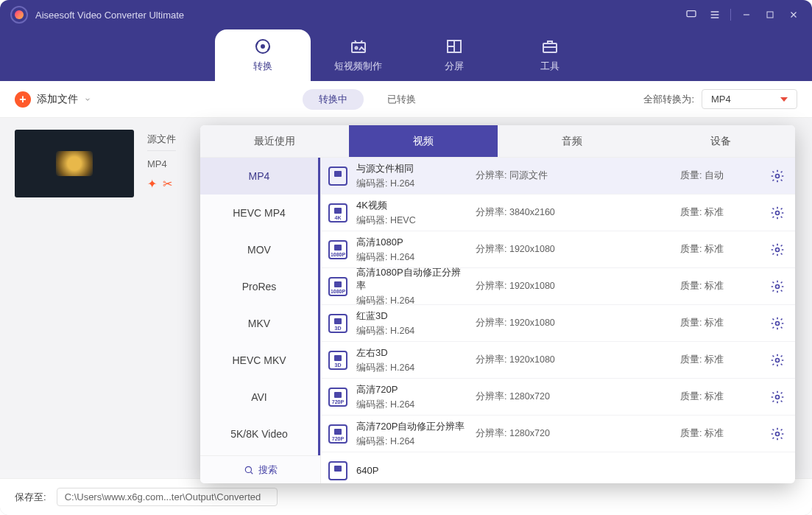  Describe the element at coordinates (259, 397) in the screenshot. I see `format-category-avi: AVI` at that location.